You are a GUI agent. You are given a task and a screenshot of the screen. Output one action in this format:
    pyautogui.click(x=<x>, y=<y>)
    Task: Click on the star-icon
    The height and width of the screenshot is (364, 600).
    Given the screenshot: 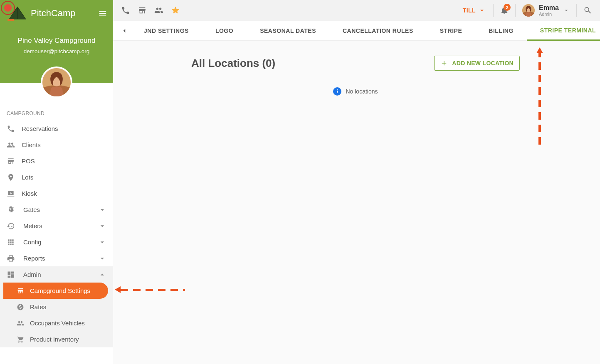 What is the action you would take?
    pyautogui.click(x=175, y=10)
    